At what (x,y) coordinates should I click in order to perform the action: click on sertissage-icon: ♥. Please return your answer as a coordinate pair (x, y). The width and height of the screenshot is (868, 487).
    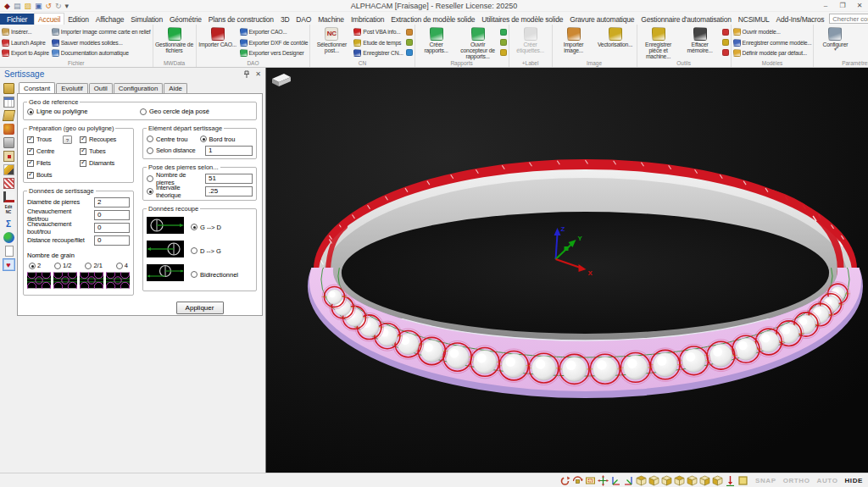
    Looking at the image, I should click on (8, 264).